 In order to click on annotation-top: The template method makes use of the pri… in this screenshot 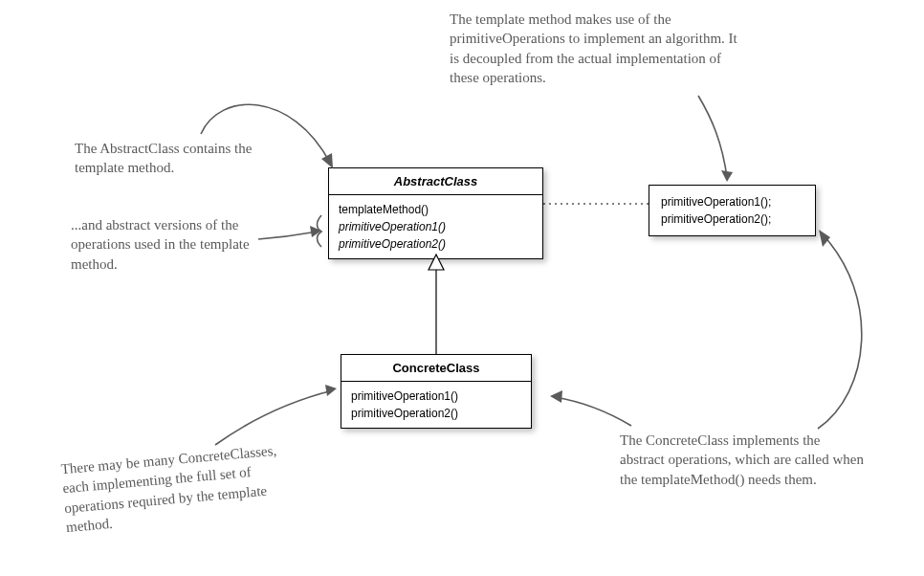, I will do `click(598, 48)`.